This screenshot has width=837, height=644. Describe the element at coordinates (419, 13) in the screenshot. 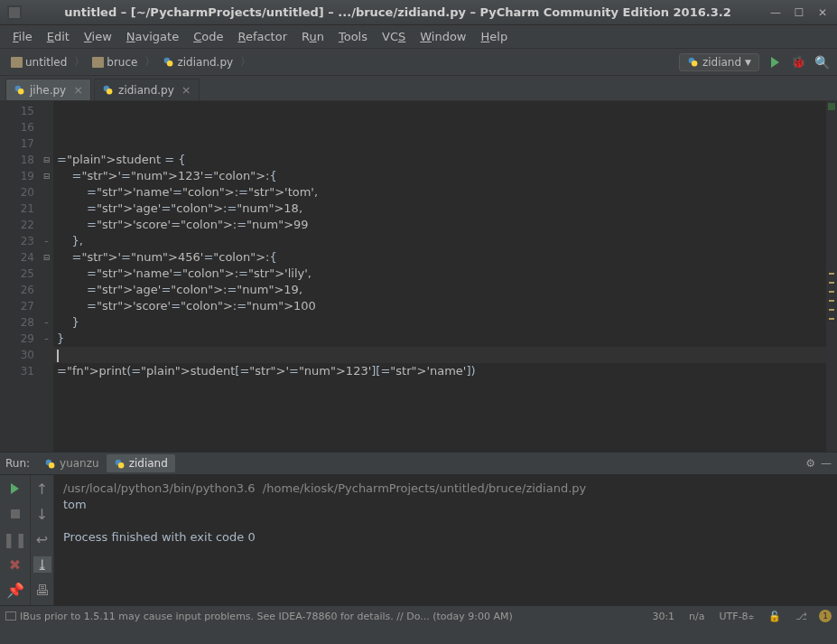

I see `window-titlebar: untitled – [~/PycharmProjects/untitled] …` at that location.